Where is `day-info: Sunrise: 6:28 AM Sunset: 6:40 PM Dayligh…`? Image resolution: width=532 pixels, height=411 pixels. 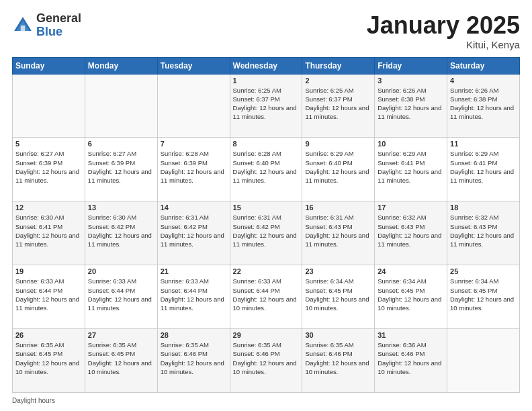
day-info: Sunrise: 6:28 AM Sunset: 6:40 PM Dayligh… is located at coordinates (266, 167).